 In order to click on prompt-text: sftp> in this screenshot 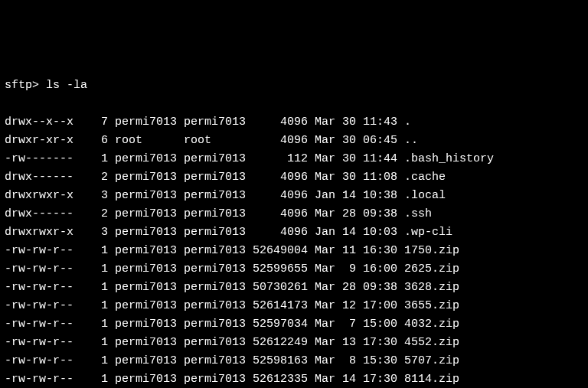, I will do `click(21, 86)`.